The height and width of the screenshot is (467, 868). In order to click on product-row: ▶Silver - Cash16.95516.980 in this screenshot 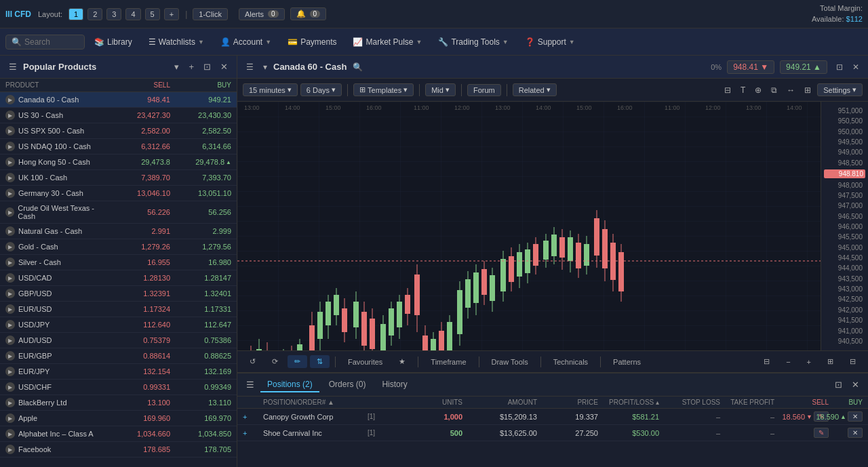, I will do `click(118, 263)`.